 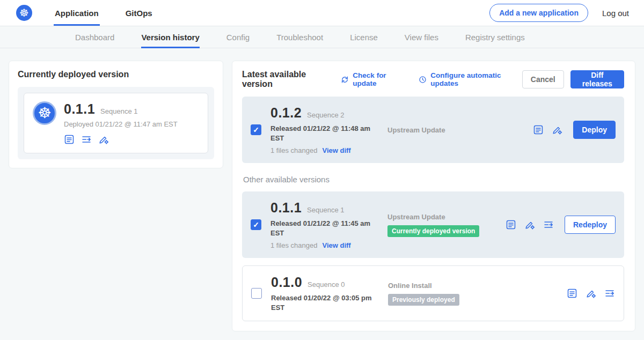 What do you see at coordinates (94, 37) in the screenshot?
I see `subnav-dashboard: Dashboard` at bounding box center [94, 37].